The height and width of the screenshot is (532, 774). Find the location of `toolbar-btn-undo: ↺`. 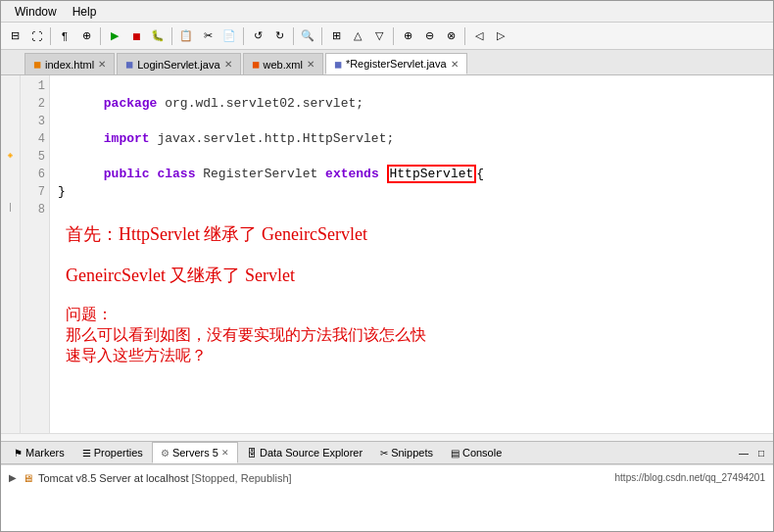

toolbar-btn-undo: ↺ is located at coordinates (258, 36).